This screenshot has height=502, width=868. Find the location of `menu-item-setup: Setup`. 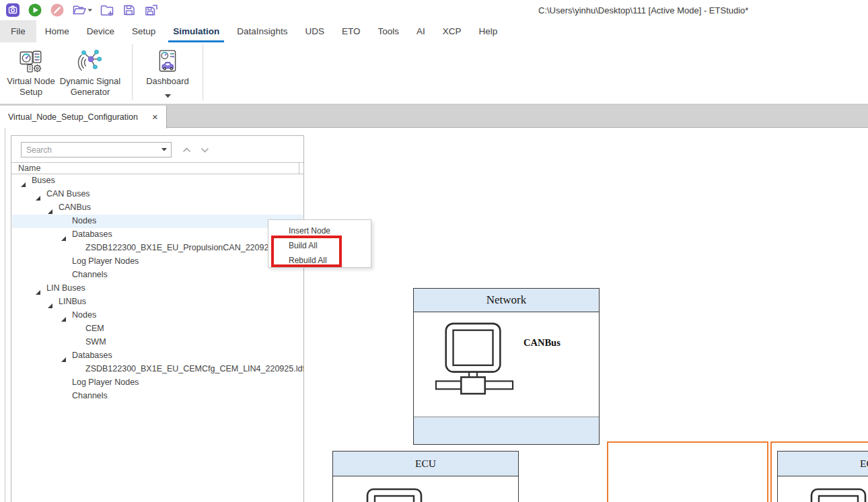

menu-item-setup: Setup is located at coordinates (144, 31).